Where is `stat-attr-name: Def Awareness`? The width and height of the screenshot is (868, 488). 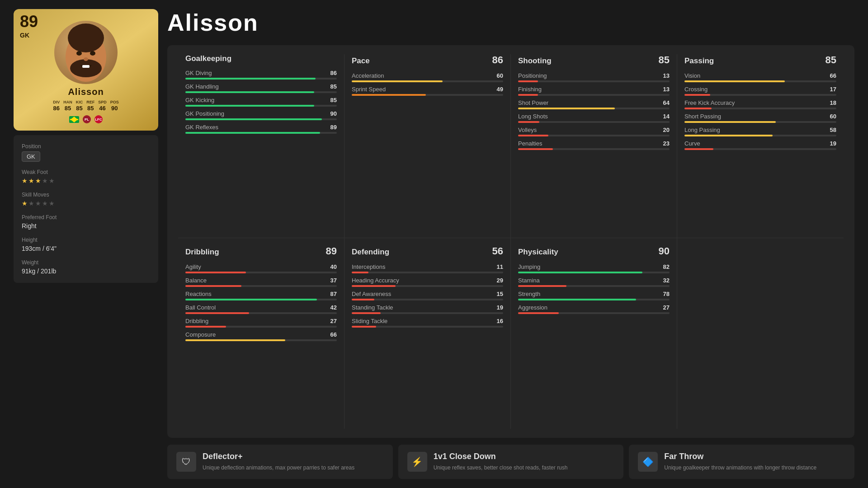
stat-attr-name: Def Awareness is located at coordinates (372, 294).